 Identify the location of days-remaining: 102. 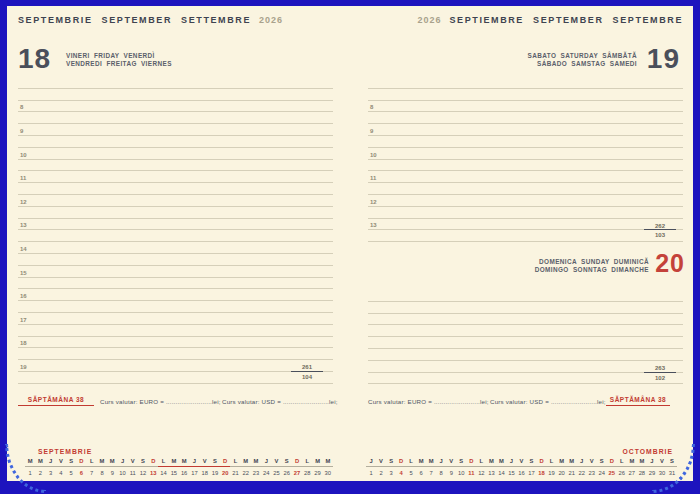
(660, 379).